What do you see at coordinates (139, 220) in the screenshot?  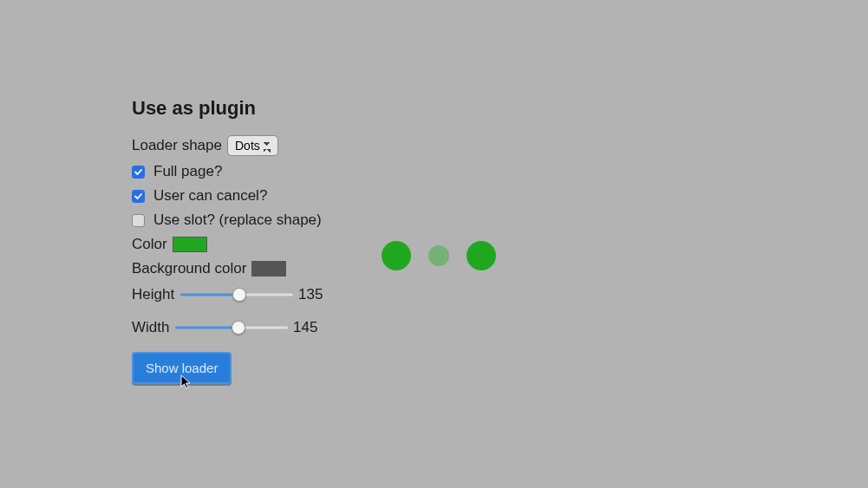 I see `slot-checkbox` at bounding box center [139, 220].